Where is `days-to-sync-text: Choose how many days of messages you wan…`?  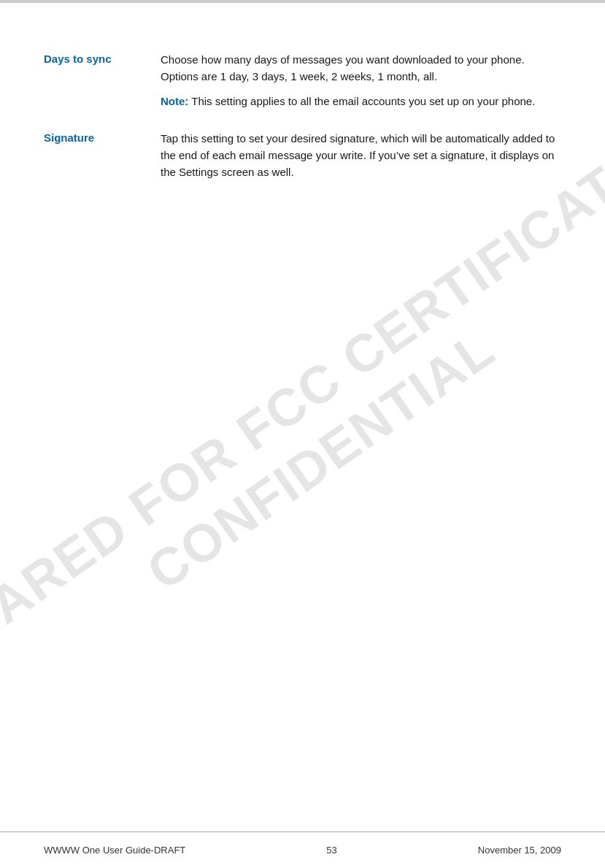 days-to-sync-text: Choose how many days of messages you wan… is located at coordinates (343, 68).